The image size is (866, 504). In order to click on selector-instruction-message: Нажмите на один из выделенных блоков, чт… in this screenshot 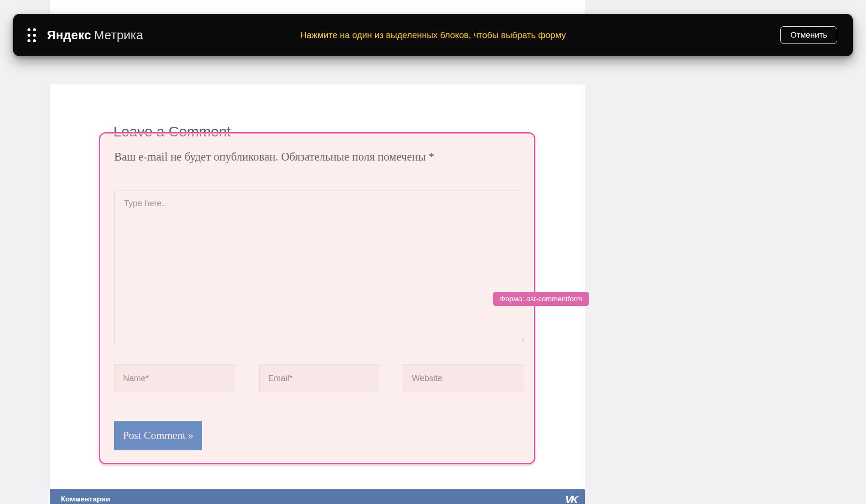, I will do `click(433, 35)`.